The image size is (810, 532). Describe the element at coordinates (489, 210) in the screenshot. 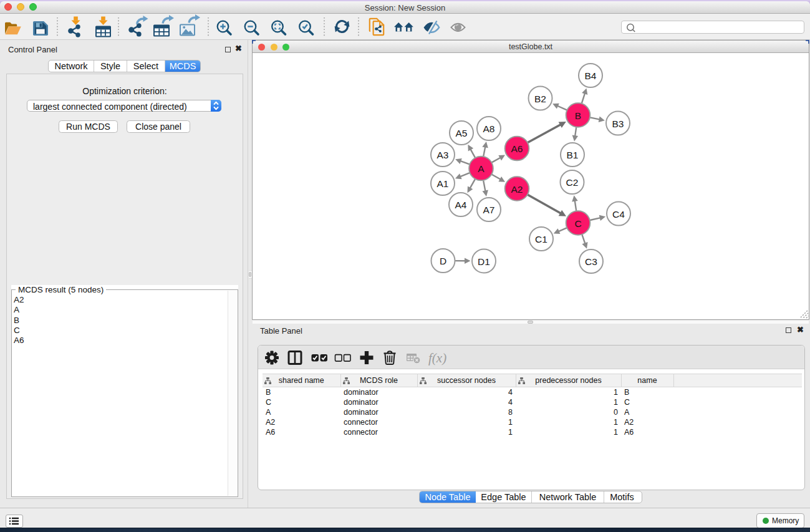

I see `svg-text: A7` at that location.